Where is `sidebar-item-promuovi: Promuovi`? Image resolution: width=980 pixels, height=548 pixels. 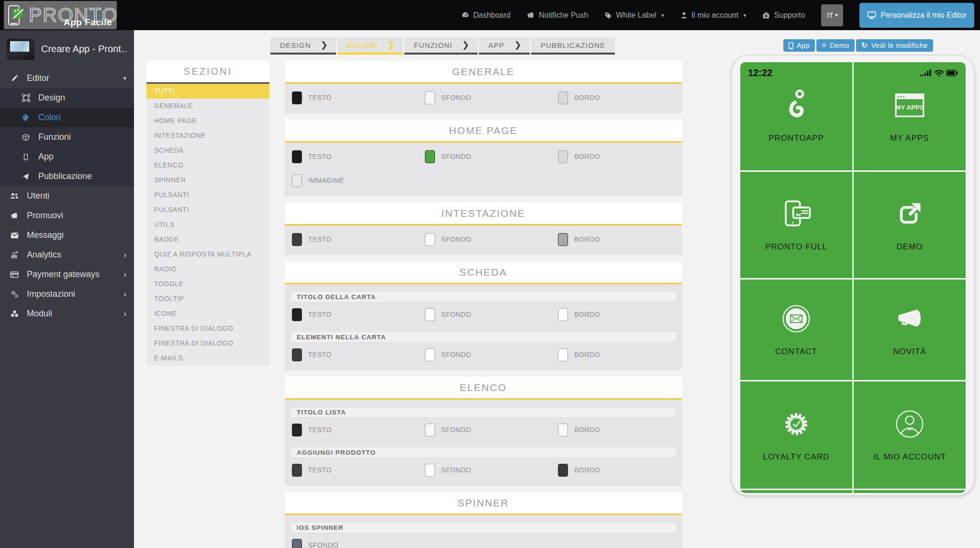
sidebar-item-promuovi: Promuovi is located at coordinates (67, 215).